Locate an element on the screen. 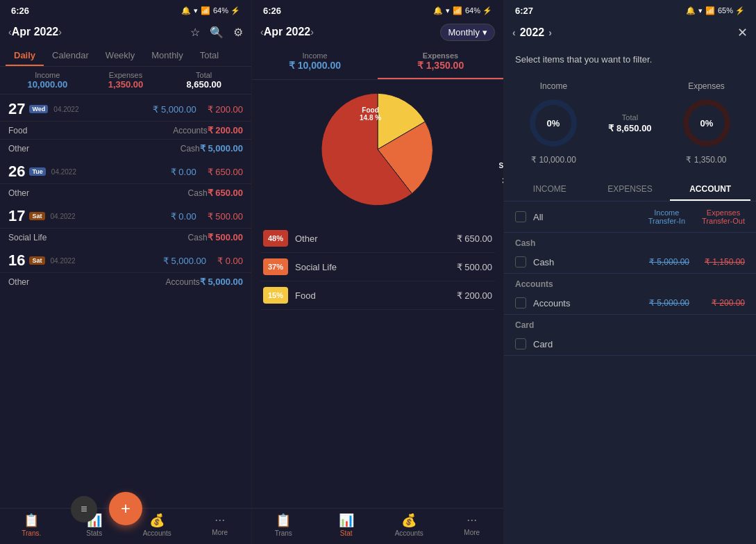 The height and width of the screenshot is (544, 756). income-transfer-label: Income Transfer-In is located at coordinates (666, 217).